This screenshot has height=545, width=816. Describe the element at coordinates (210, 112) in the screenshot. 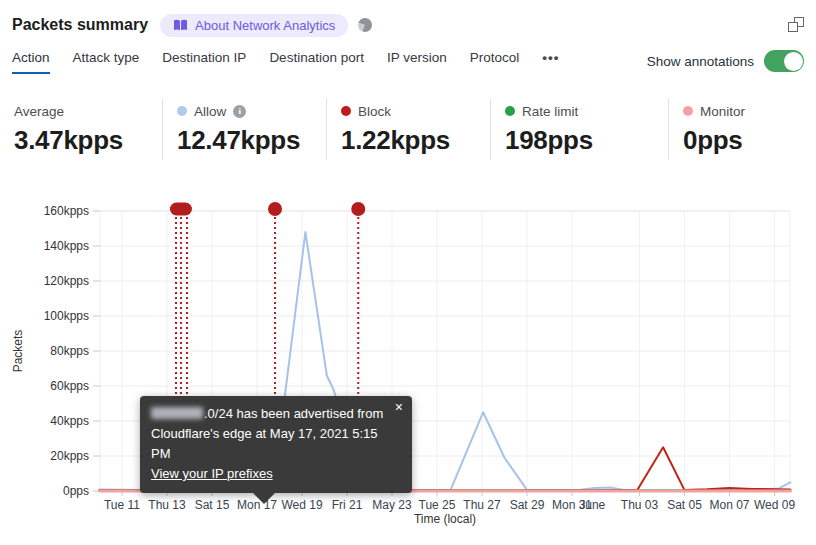

I see `stat-label: Allow` at that location.